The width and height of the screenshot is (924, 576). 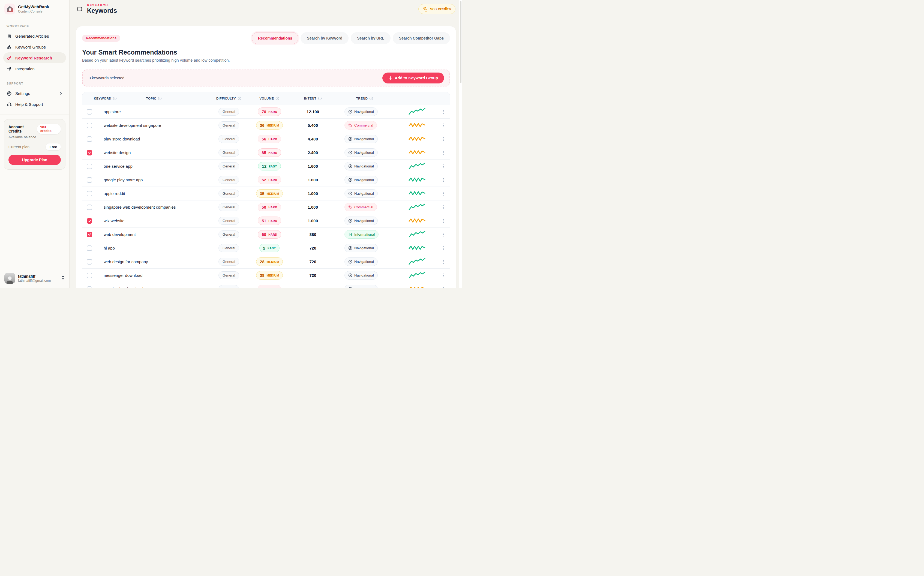 I want to click on tab-search-by-keyword: Search by Keyword, so click(x=325, y=38).